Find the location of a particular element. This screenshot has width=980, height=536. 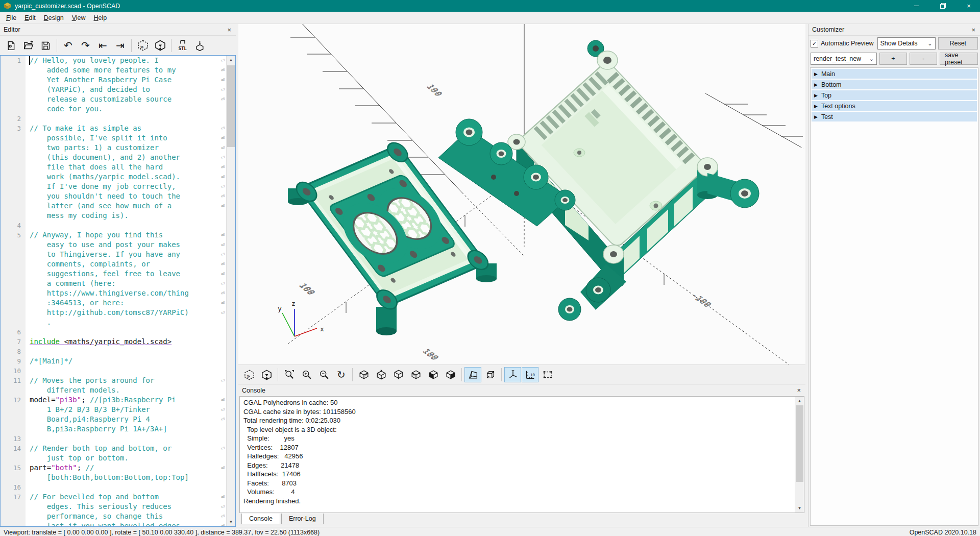

code-row: . is located at coordinates (113, 323).